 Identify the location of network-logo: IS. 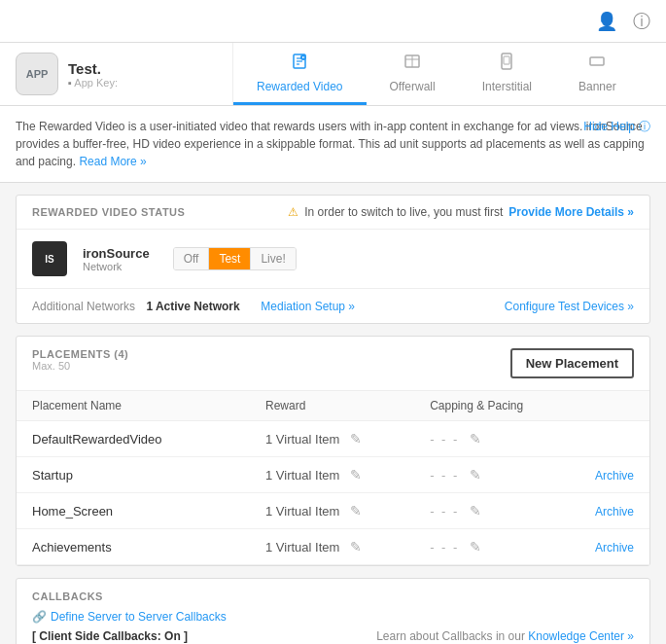
(50, 259).